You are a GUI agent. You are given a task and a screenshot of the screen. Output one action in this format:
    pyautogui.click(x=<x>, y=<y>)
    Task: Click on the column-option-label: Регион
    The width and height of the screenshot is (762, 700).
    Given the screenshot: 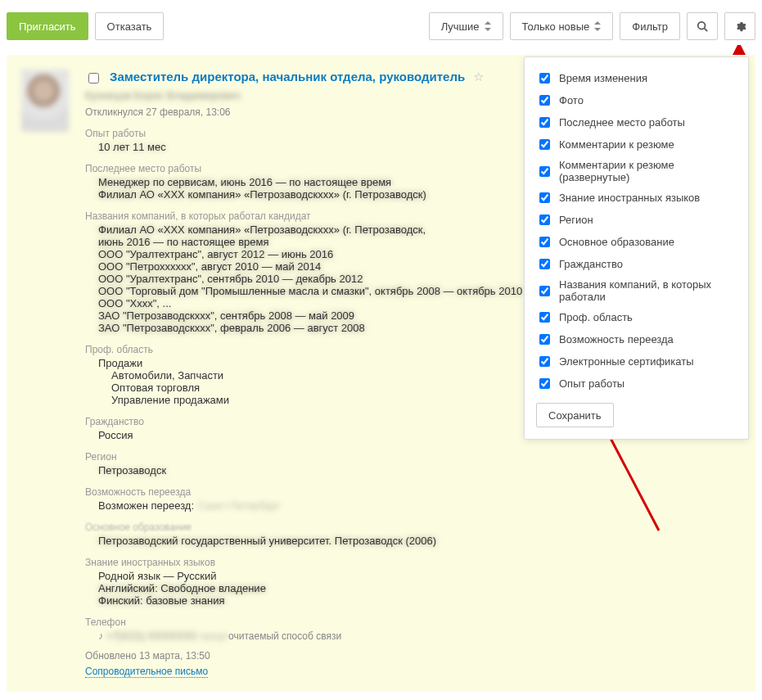 What is the action you would take?
    pyautogui.click(x=576, y=219)
    